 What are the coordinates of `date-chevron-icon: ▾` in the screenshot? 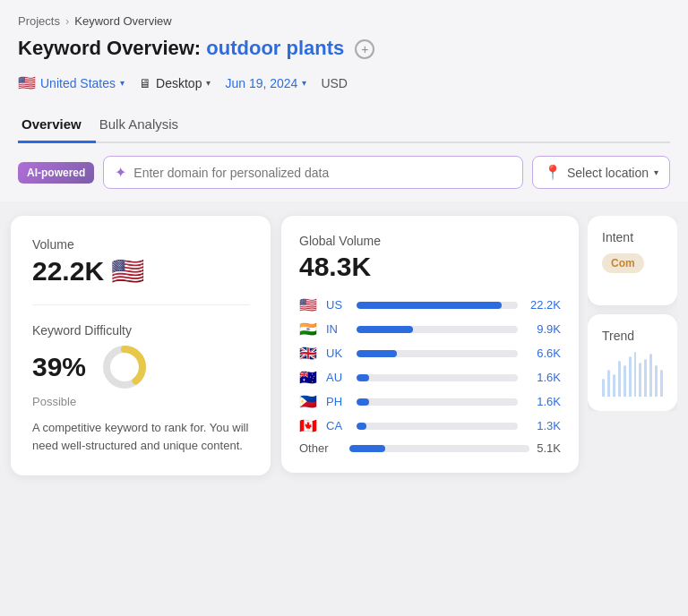 It's located at (305, 82).